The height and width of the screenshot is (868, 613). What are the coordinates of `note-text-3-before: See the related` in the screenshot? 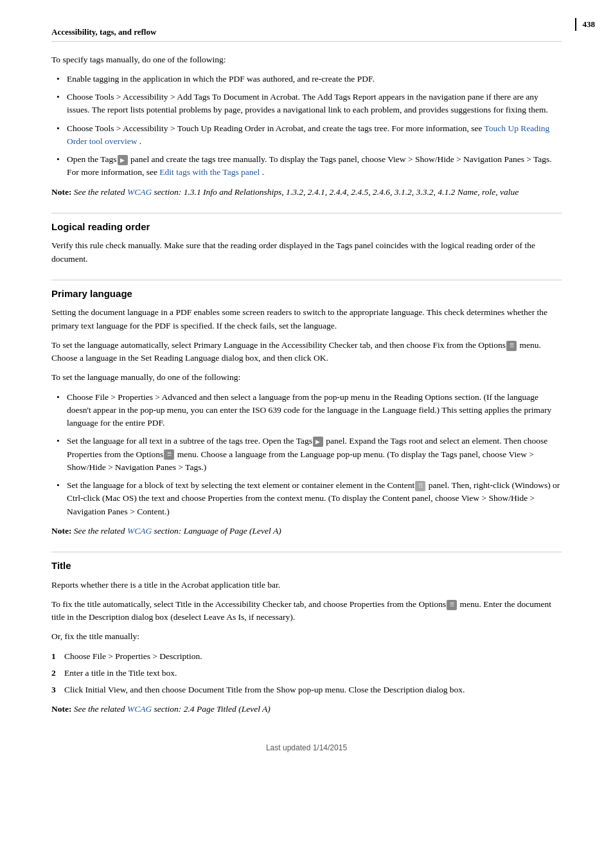 It's located at (99, 709).